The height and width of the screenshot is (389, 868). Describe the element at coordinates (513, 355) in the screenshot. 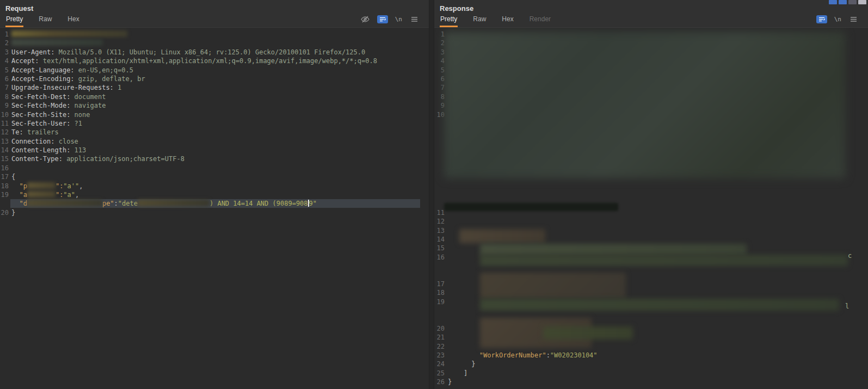

I see `code-token: "WorkOrderNumber"` at that location.